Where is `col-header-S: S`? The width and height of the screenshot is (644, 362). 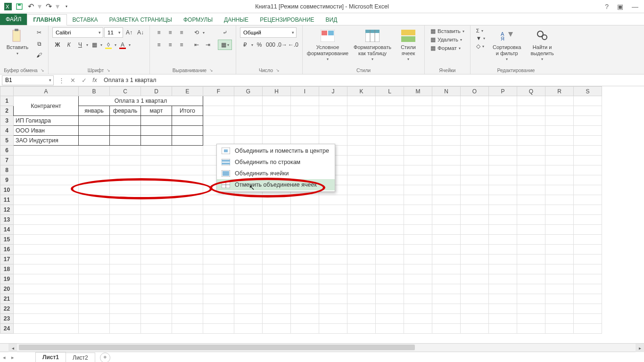 col-header-S: S is located at coordinates (588, 91).